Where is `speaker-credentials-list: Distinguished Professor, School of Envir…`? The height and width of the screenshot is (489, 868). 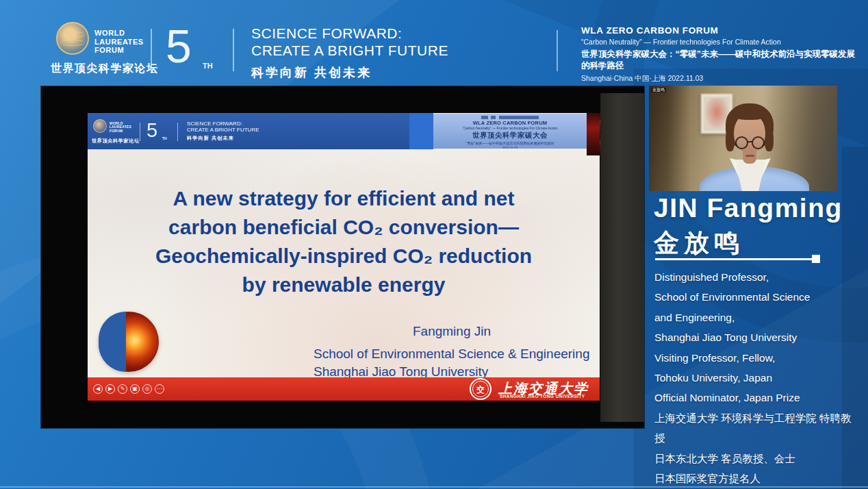
speaker-credentials-list: Distinguished Professor, School of Envir… is located at coordinates (757, 378).